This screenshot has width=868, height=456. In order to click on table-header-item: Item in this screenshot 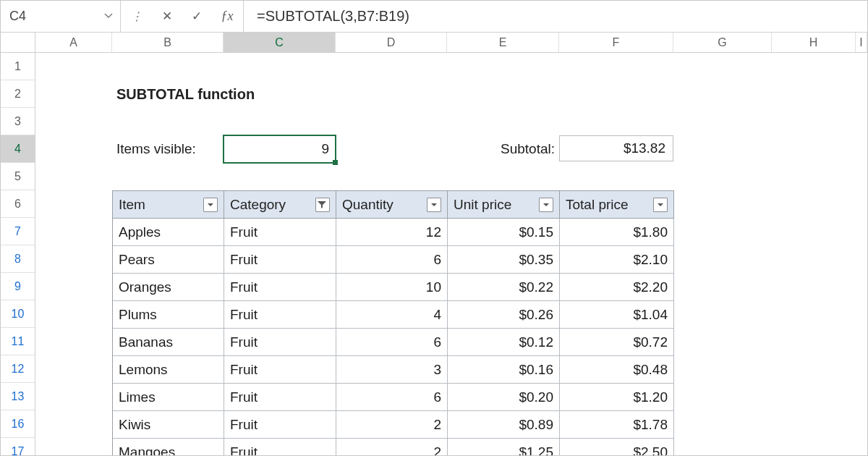, I will do `click(169, 205)`.